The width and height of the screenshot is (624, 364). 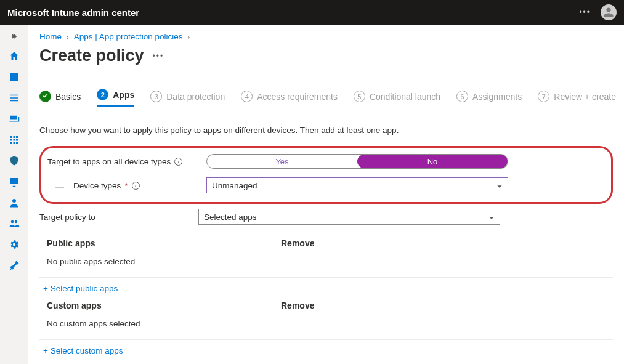 What do you see at coordinates (46, 96) in the screenshot?
I see `check-icon` at bounding box center [46, 96].